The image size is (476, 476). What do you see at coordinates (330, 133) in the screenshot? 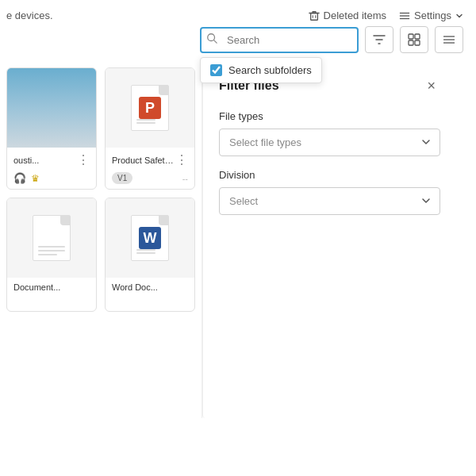
I see `file-types-section: File types Select file types` at bounding box center [330, 133].